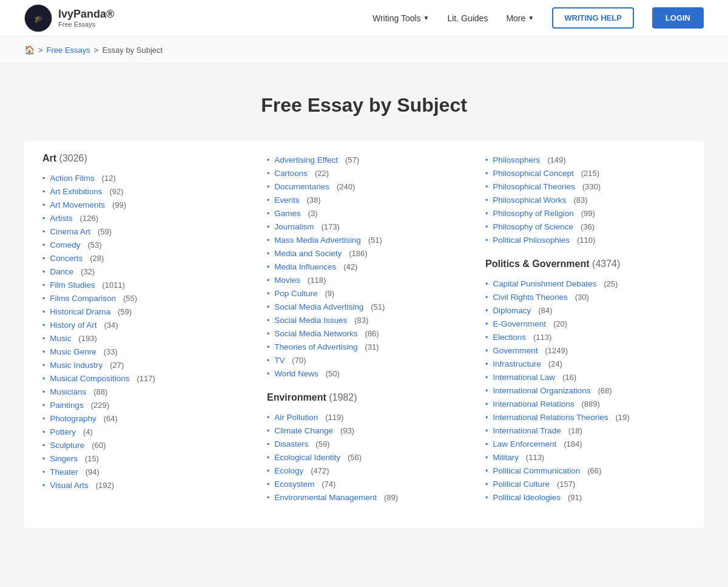 The height and width of the screenshot is (587, 728). What do you see at coordinates (303, 431) in the screenshot?
I see `sub-link: Climate Change` at bounding box center [303, 431].